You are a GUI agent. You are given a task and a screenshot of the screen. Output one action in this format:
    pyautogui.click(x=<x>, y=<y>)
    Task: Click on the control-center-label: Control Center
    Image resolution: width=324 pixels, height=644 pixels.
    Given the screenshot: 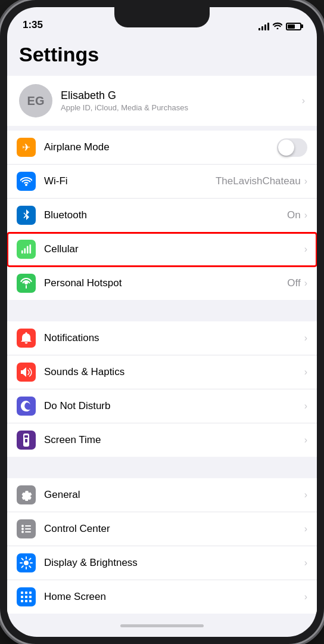 What is the action you would take?
    pyautogui.click(x=174, y=529)
    